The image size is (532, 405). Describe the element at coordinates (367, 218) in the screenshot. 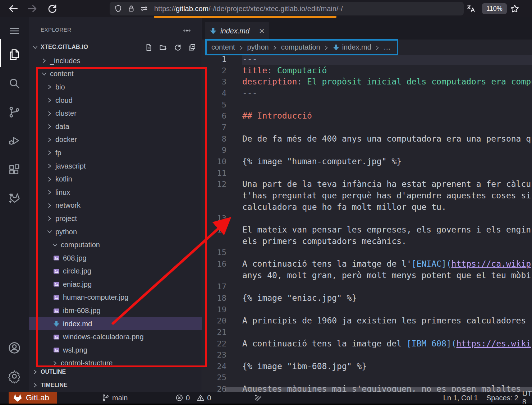

I see `code-line-13: 13` at that location.